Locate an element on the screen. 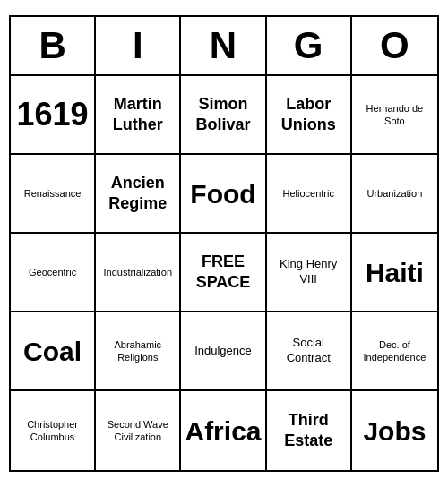 The width and height of the screenshot is (448, 487). cell-text: Simon Bolivar is located at coordinates (222, 115).